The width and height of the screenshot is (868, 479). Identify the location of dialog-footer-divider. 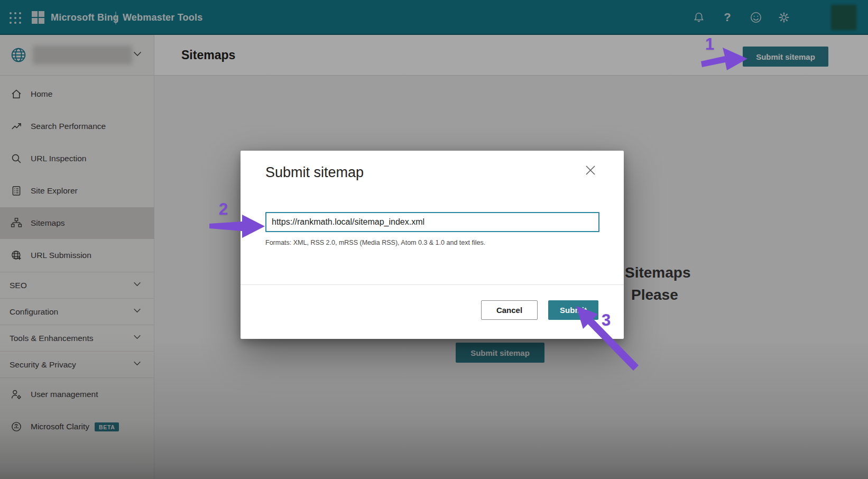
(432, 284).